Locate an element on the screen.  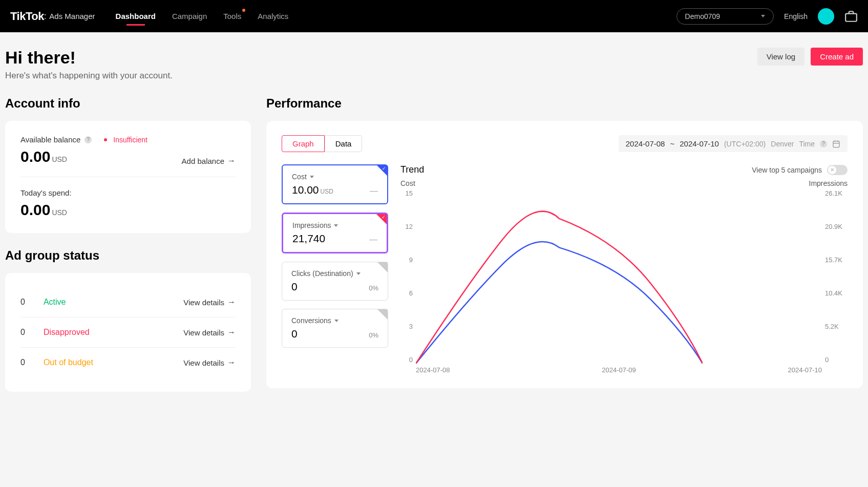
tab-data: Data is located at coordinates (344, 143).